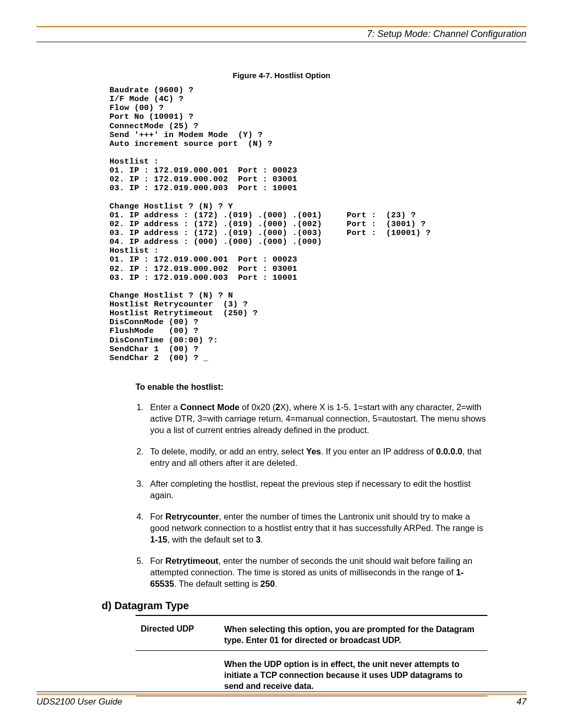 Image resolution: width=563 pixels, height=728 pixels. I want to click on figure-caption: Figure 4-7. Hostlist Option, so click(282, 75).